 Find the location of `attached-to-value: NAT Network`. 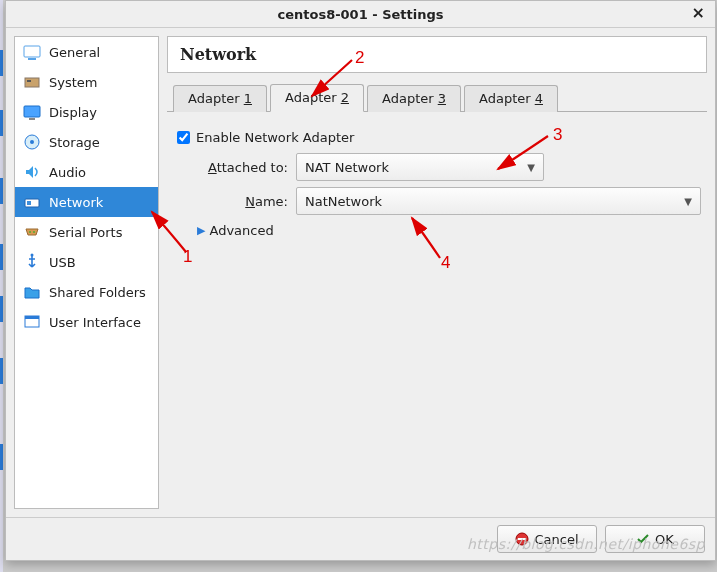

attached-to-value: NAT Network is located at coordinates (347, 168).